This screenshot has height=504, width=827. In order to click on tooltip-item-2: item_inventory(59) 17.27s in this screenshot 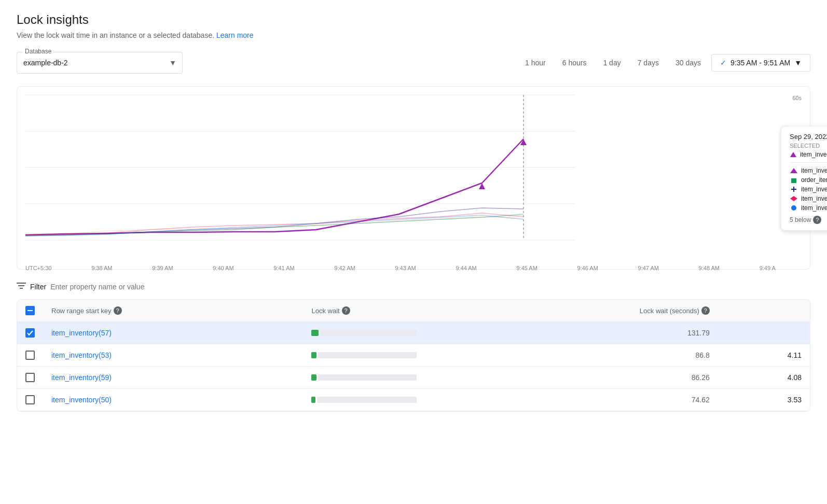, I will do `click(808, 189)`.